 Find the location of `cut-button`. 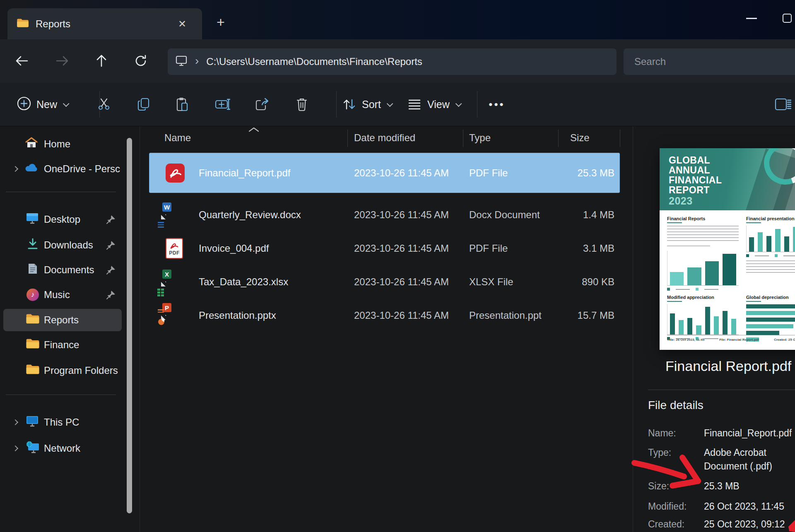

cut-button is located at coordinates (104, 104).